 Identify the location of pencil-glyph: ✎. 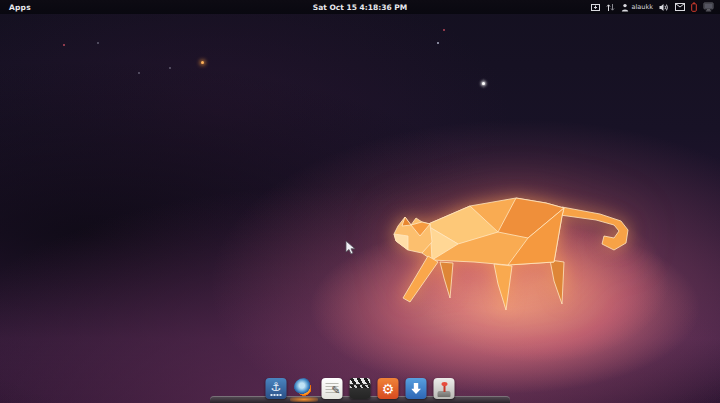
(336, 390).